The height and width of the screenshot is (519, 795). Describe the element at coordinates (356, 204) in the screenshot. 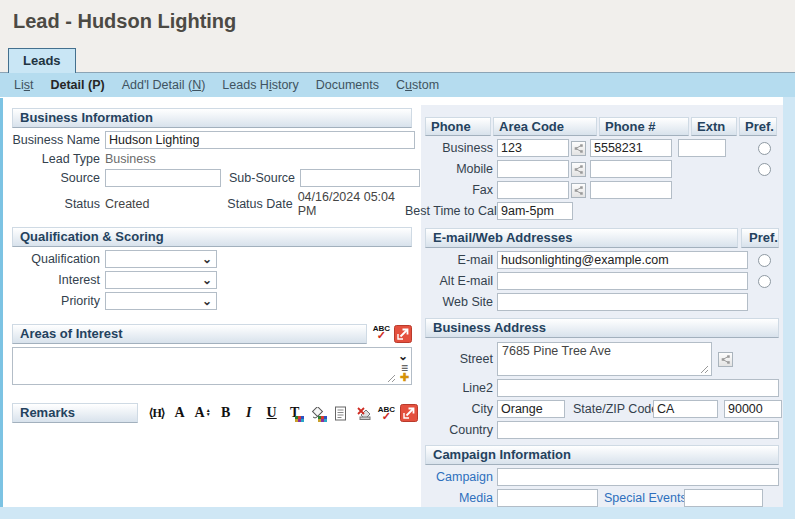

I see `status-date-value: 04/16/2024 05:04 PM` at that location.